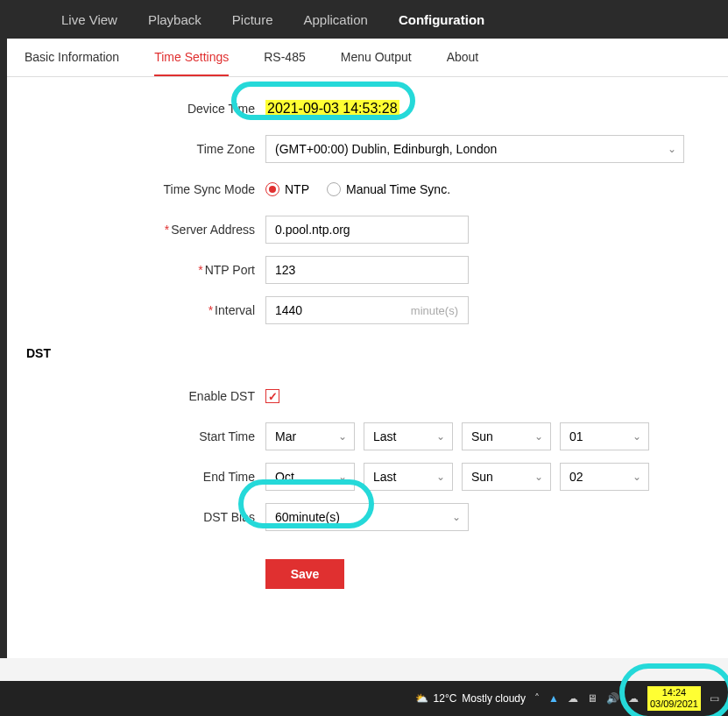 The width and height of the screenshot is (728, 716). What do you see at coordinates (554, 698) in the screenshot?
I see `onedrive-icon: ▲` at bounding box center [554, 698].